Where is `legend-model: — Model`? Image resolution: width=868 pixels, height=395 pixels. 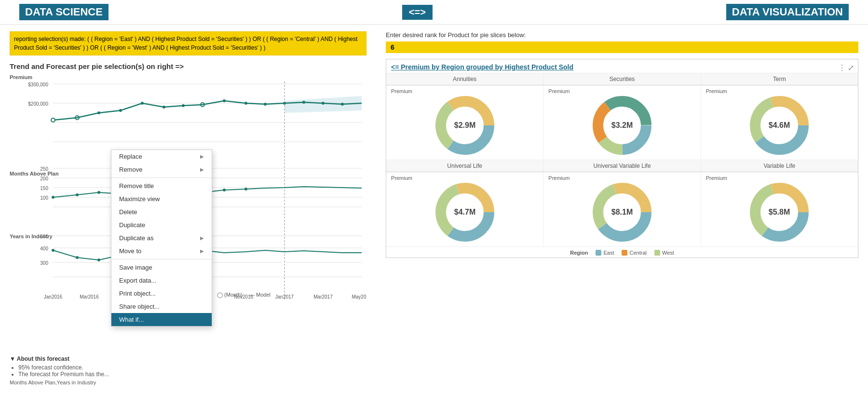 legend-model: — Model is located at coordinates (260, 295).